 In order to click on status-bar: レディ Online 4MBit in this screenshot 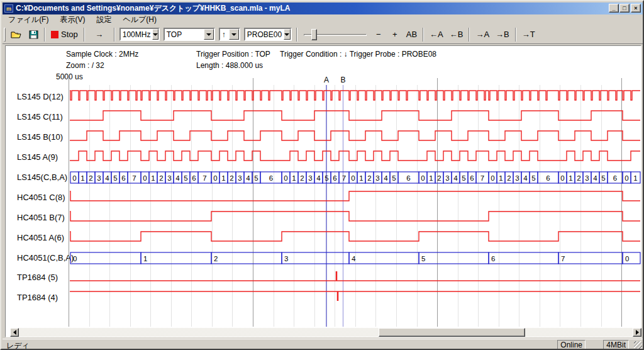, I will do `click(323, 344)`.